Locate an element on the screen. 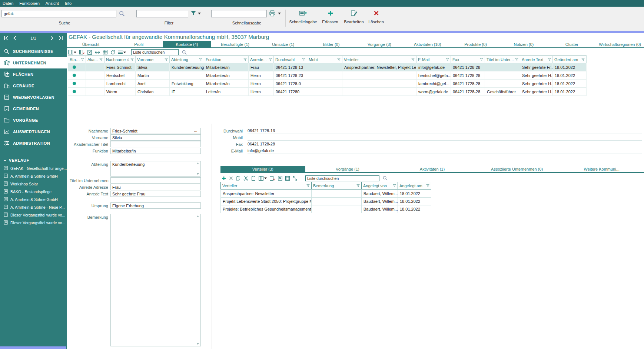 The image size is (644, 349). add-row-icon is located at coordinates (224, 178).